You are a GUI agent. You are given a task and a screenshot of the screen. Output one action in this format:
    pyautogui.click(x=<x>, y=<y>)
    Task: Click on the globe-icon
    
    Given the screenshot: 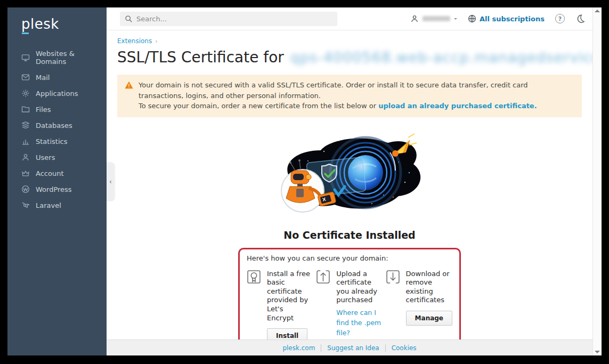 What is the action you would take?
    pyautogui.click(x=472, y=19)
    